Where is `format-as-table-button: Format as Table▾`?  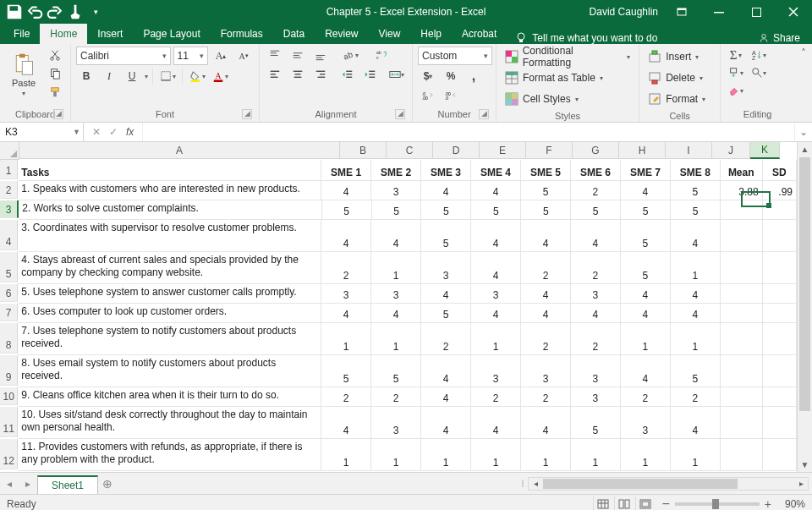
format-as-table-button: Format as Table▾ is located at coordinates (568, 78).